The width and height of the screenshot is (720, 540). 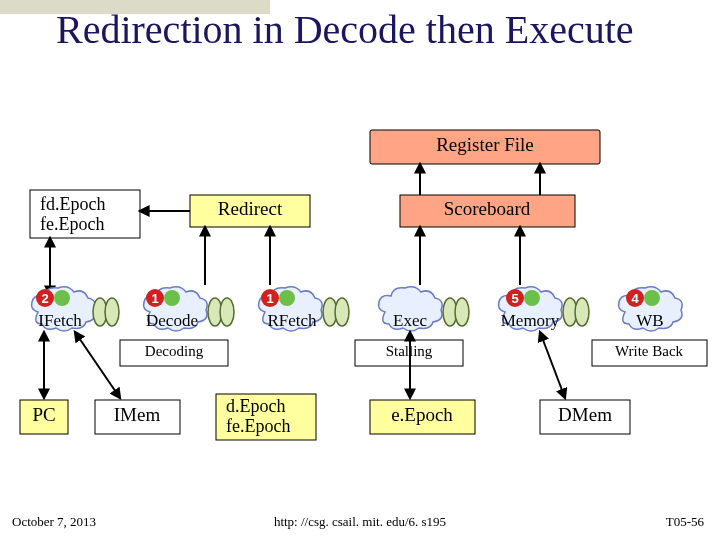 I want to click on pc-label: PC, so click(x=44, y=414).